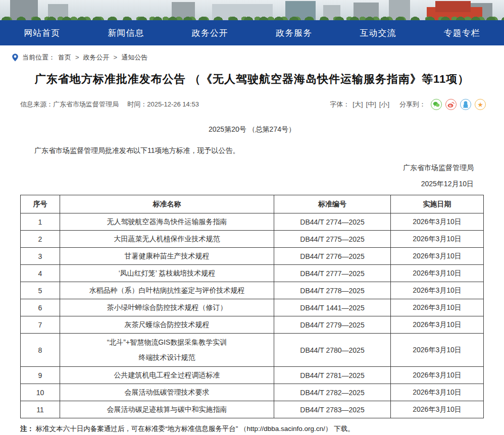 Image resolution: width=504 pixels, height=435 pixels. I want to click on cell-name: “北斗”+智慧物流GIS数据采集教学实训终端技术设计规范, so click(167, 350).